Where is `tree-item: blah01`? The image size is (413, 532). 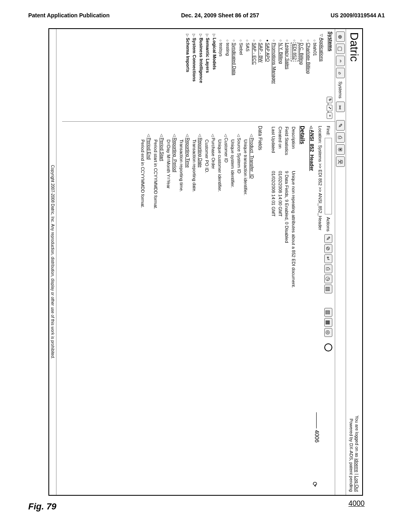 tree-item: blah01 is located at coordinates (315, 79).